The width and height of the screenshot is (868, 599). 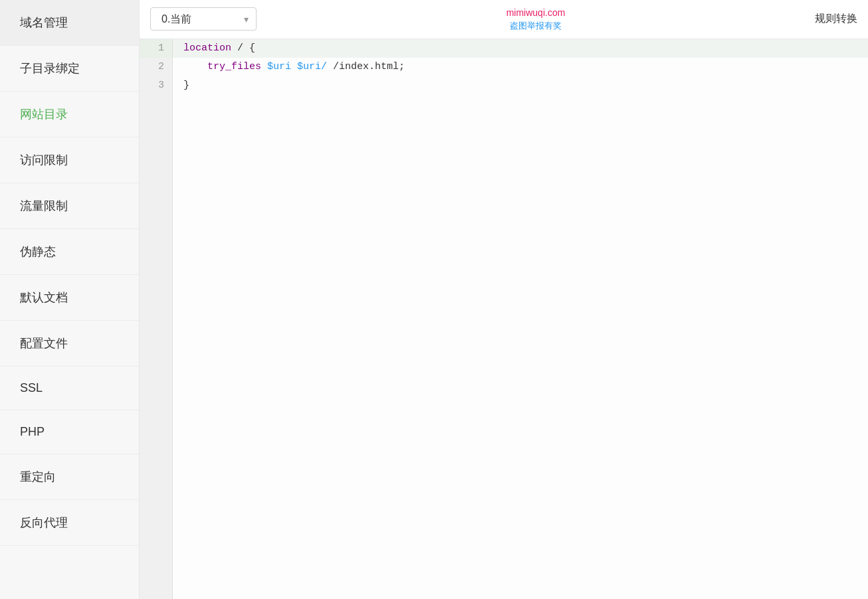 What do you see at coordinates (203, 19) in the screenshot?
I see `mode-select-wrapper: 0.当前1.备用2.自定义 ▾` at bounding box center [203, 19].